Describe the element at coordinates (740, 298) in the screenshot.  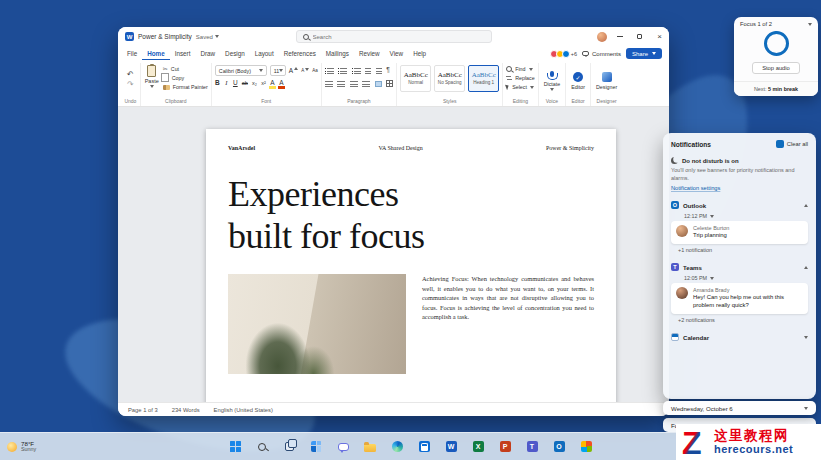
I see `teams-notification-card: Amanda Brady Hey! Can you help me out wi…` at that location.